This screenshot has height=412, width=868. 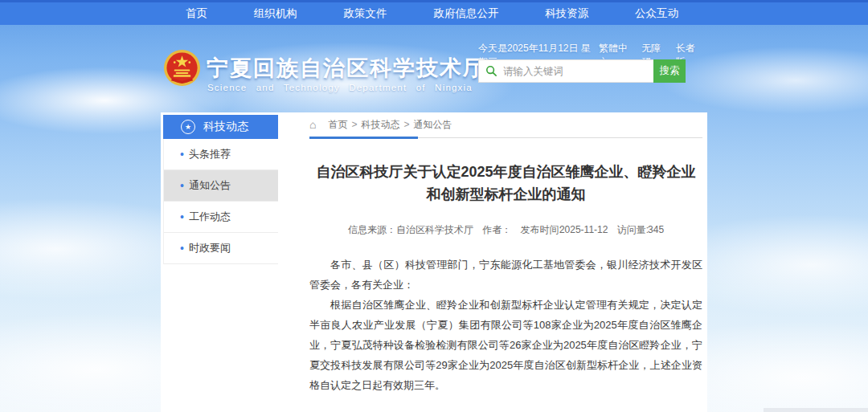 I want to click on sidebar-item: • 工作动态, so click(x=221, y=217).